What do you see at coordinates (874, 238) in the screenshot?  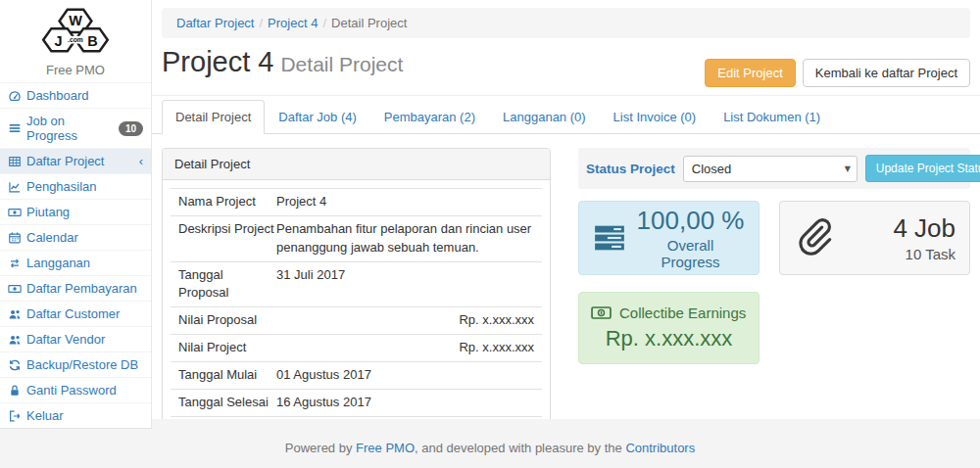 I see `job-count-box: 4 Job 10 Task` at bounding box center [874, 238].